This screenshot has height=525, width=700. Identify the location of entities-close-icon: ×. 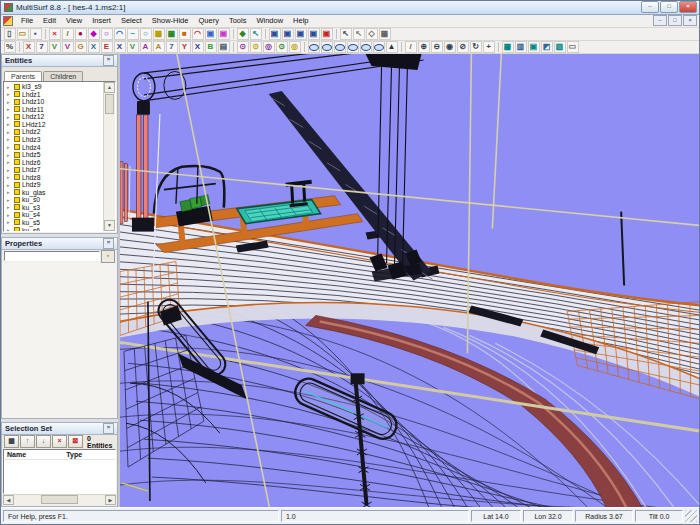
(108, 60).